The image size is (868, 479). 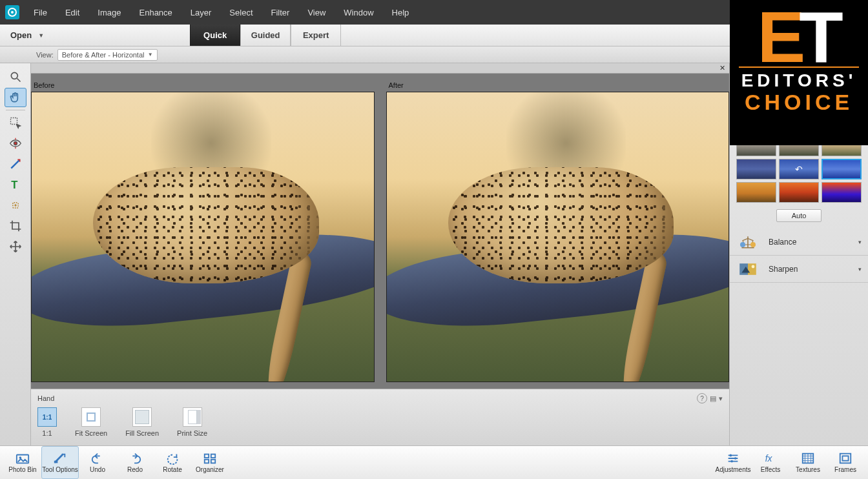 I want to click on effects-button: fx Effects, so click(x=770, y=462).